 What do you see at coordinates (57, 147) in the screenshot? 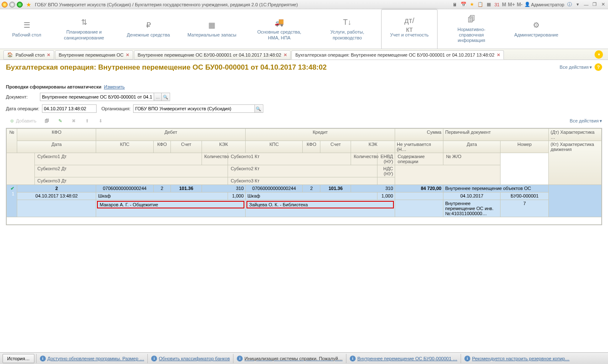
I see `col-date: Дата` at bounding box center [57, 147].